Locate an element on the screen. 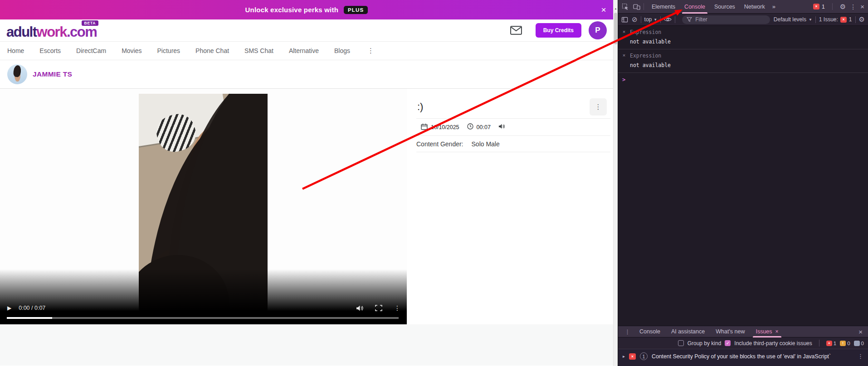 The width and height of the screenshot is (868, 366). error-count-value: 1 is located at coordinates (835, 343).